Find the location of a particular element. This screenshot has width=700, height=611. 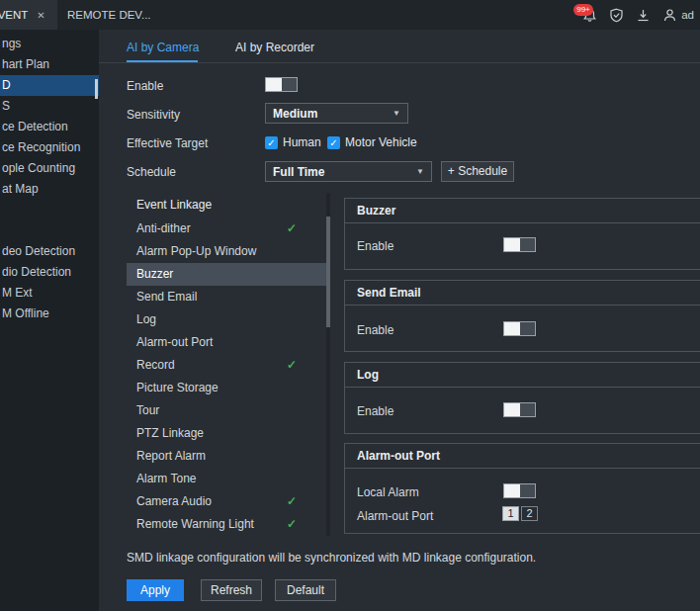

linkage-item-picture-storage: Picture Storage is located at coordinates (226, 388).